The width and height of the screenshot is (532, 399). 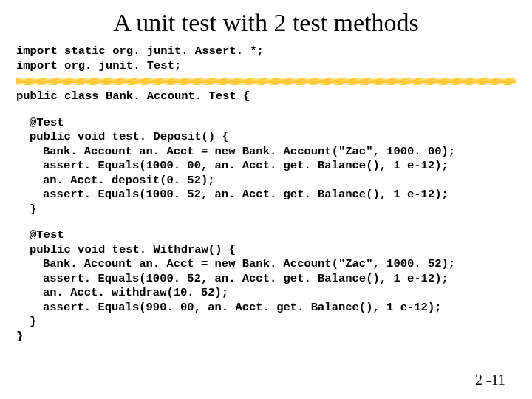 What do you see at coordinates (266, 81) in the screenshot?
I see `highlight-divider` at bounding box center [266, 81].